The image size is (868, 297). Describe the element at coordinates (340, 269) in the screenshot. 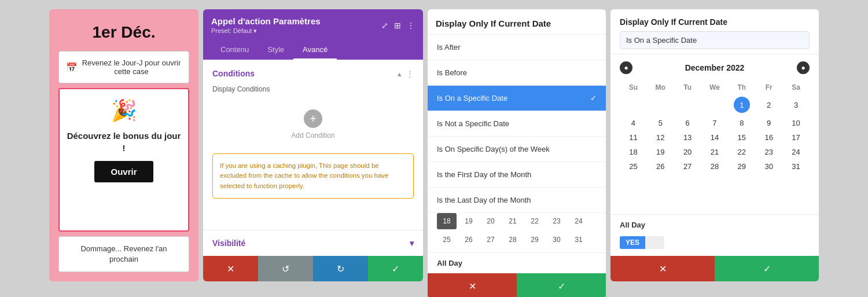

I see `redo-button: ↻` at that location.